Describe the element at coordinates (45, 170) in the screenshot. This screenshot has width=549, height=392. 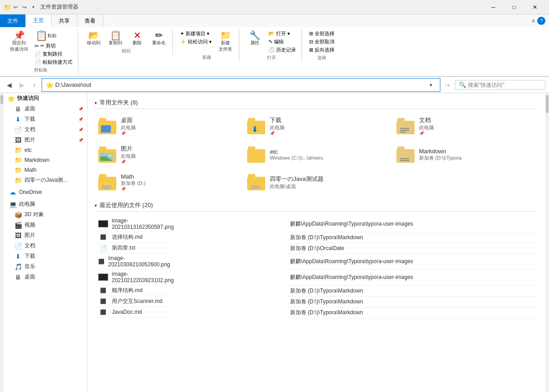
I see `sidebar-item-math: 📁 Math` at that location.